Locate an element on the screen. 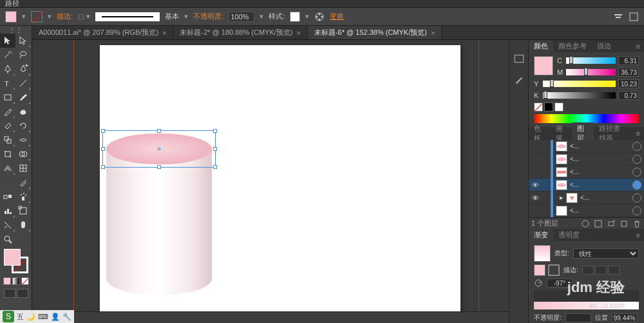 The image size is (644, 323). tab-gradient: 渐变 is located at coordinates (541, 235).